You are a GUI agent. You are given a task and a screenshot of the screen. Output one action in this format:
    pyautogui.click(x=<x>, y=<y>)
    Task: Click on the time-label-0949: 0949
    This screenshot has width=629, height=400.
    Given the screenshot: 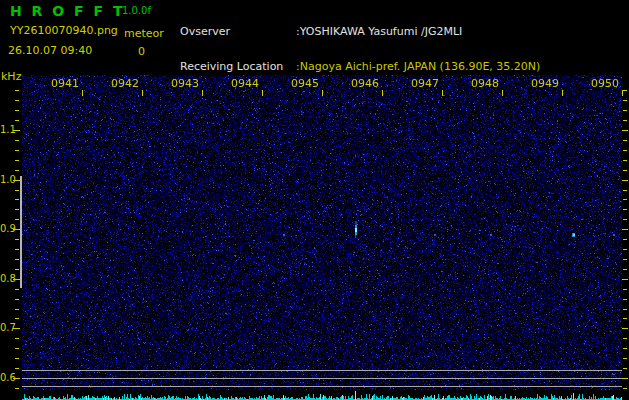 What is the action you would take?
    pyautogui.click(x=542, y=84)
    